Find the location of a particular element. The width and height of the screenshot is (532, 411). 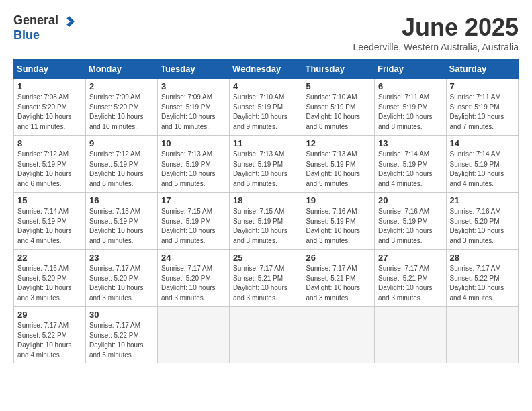

calendar-cell: 20 Sunrise: 7:16 AMSunset: 5:19 PMDaylig… is located at coordinates (411, 222).